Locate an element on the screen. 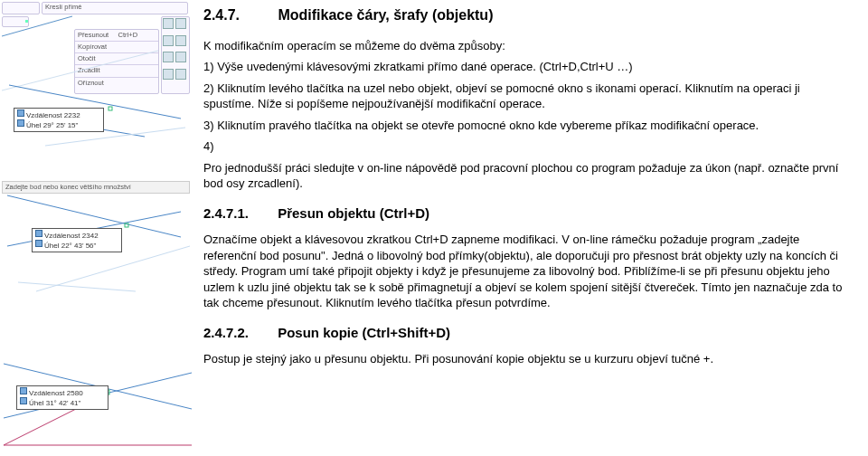 This screenshot has height=456, width=868. subsection-title: Posun kopie (Ctrl+Shift+D) is located at coordinates (363, 333).